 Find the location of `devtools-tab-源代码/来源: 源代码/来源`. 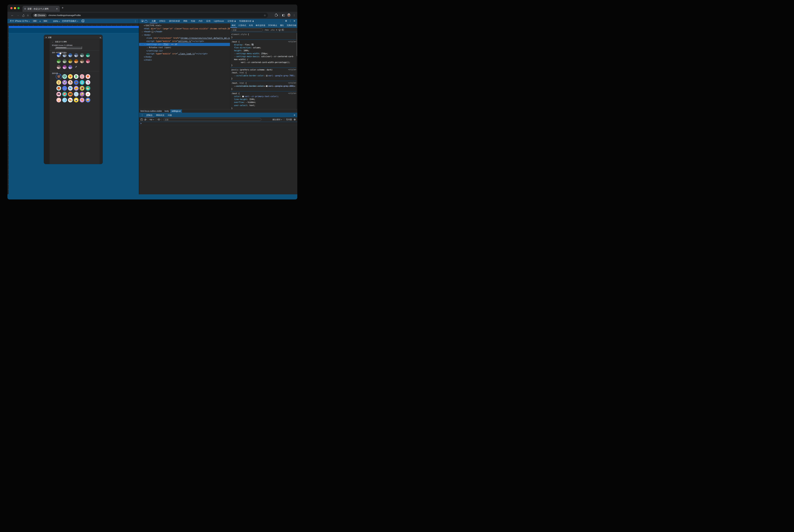

devtools-tab-源代码/来源: 源代码/来源 is located at coordinates (174, 21).